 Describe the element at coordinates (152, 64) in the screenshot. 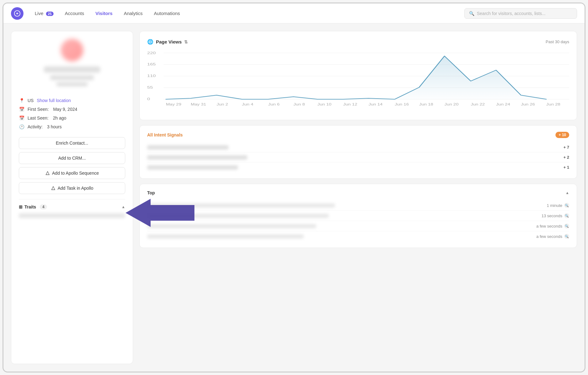

I see `svg-text: 165` at that location.